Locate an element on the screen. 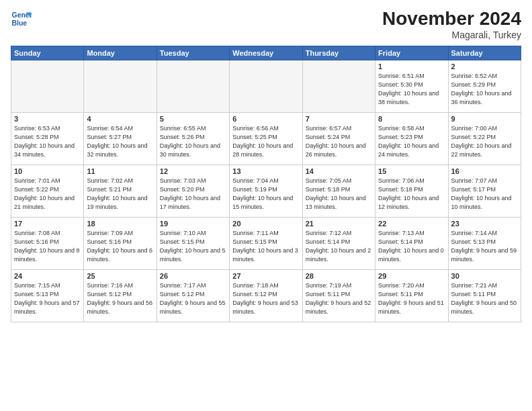 This screenshot has height=411, width=532. day-info: Sunrise: 7:11 AM Sunset: 5:15 PM Dayligh… is located at coordinates (266, 246).